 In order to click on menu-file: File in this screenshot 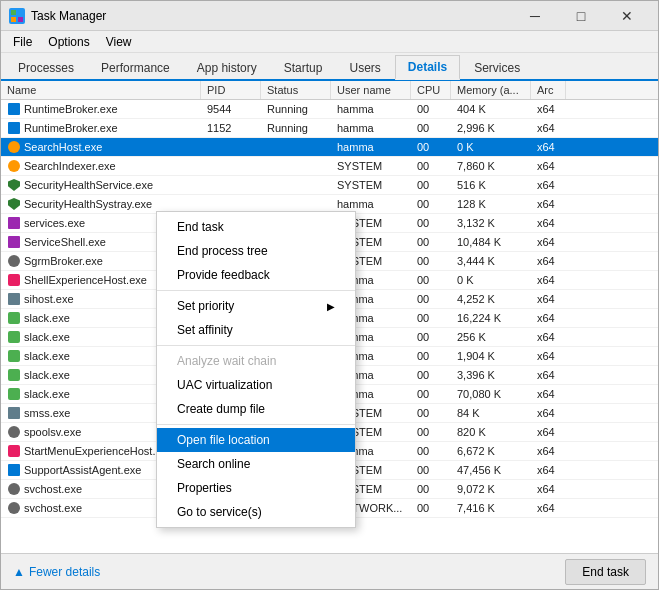, I will do `click(22, 42)`.